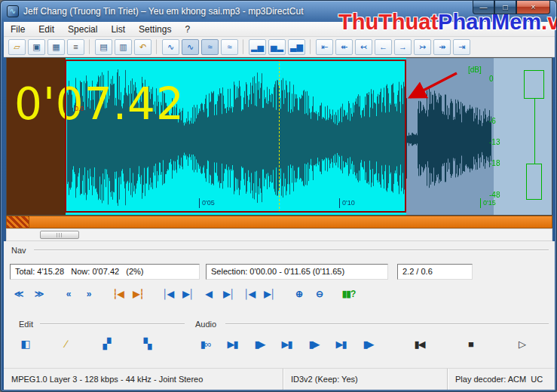 The height and width of the screenshot is (392, 557). I want to click on pen-marker-button: ∕, so click(66, 344).